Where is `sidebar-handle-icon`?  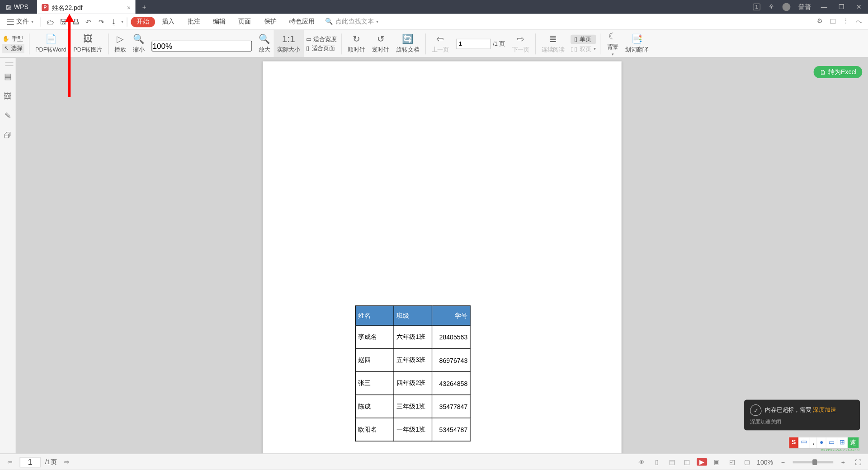
sidebar-handle-icon is located at coordinates (9, 64).